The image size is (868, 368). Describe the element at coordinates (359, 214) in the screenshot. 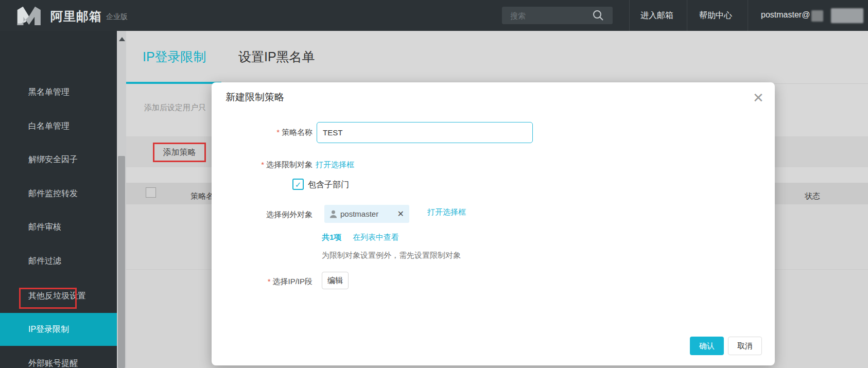

I see `chip-user-name: postmaster` at that location.